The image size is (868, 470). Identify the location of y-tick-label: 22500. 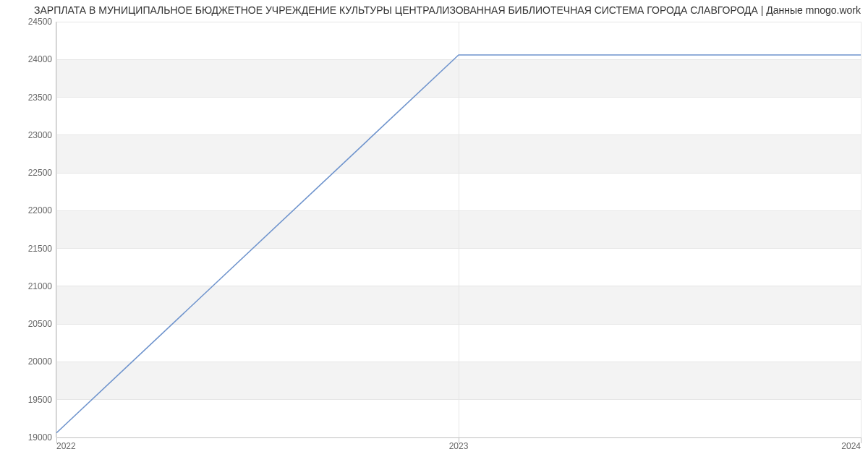
(27, 173).